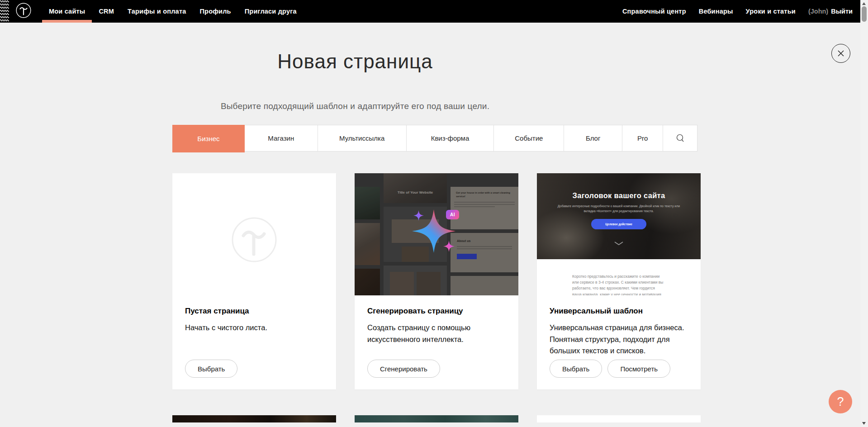 The width and height of the screenshot is (868, 427). Describe the element at coordinates (424, 334) in the screenshot. I see `card-description: Создать страницу с помощью искусственног…` at that location.